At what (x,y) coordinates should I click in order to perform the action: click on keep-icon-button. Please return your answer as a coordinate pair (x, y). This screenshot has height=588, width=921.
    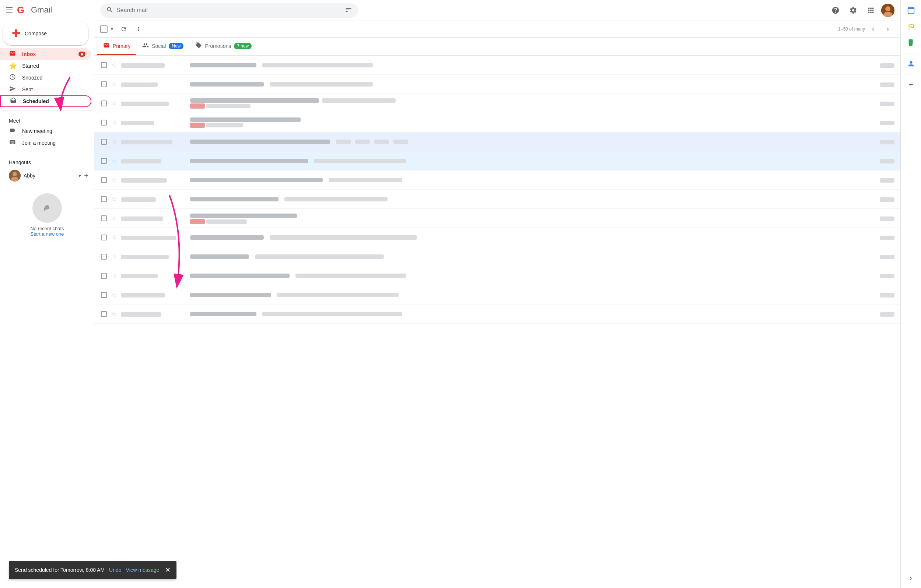
    Looking at the image, I should click on (911, 43).